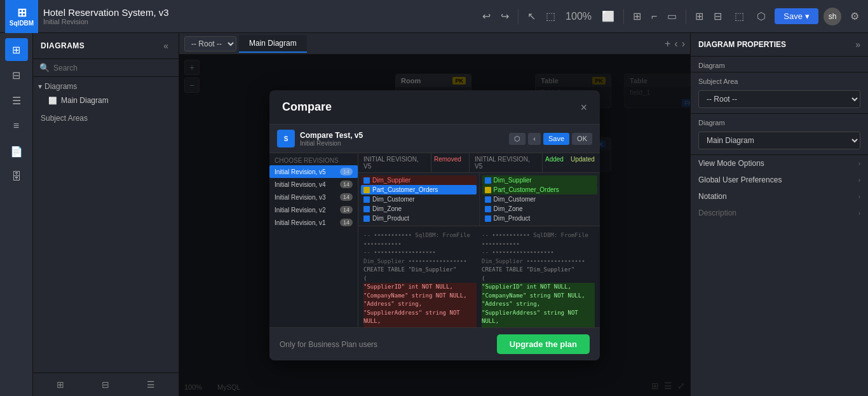 The width and height of the screenshot is (868, 396). What do you see at coordinates (858, 44) in the screenshot?
I see `right-panel-expand-button: »` at bounding box center [858, 44].